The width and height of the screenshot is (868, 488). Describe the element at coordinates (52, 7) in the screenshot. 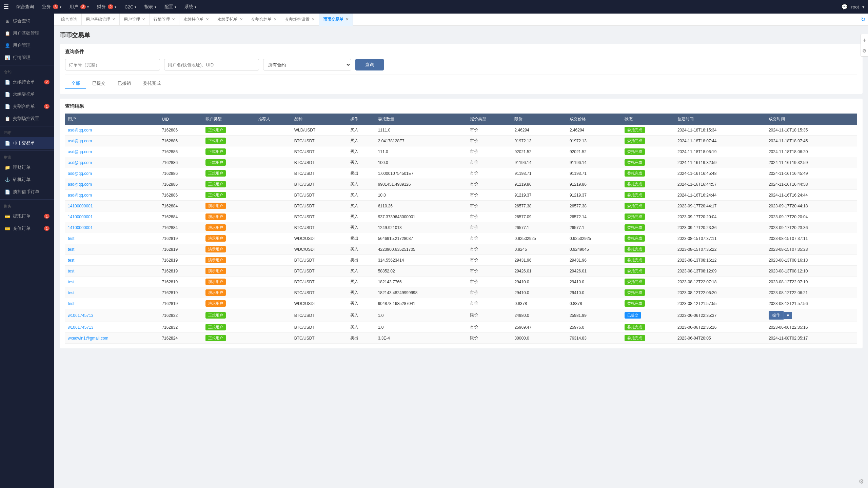

I see `nav-item-business: 业务 3 ▾` at that location.